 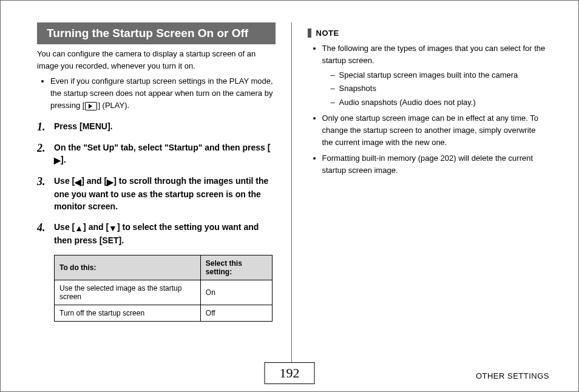 I want to click on intro-bullet-text-pre: Even if you configure startup screen set…, so click(x=161, y=93).